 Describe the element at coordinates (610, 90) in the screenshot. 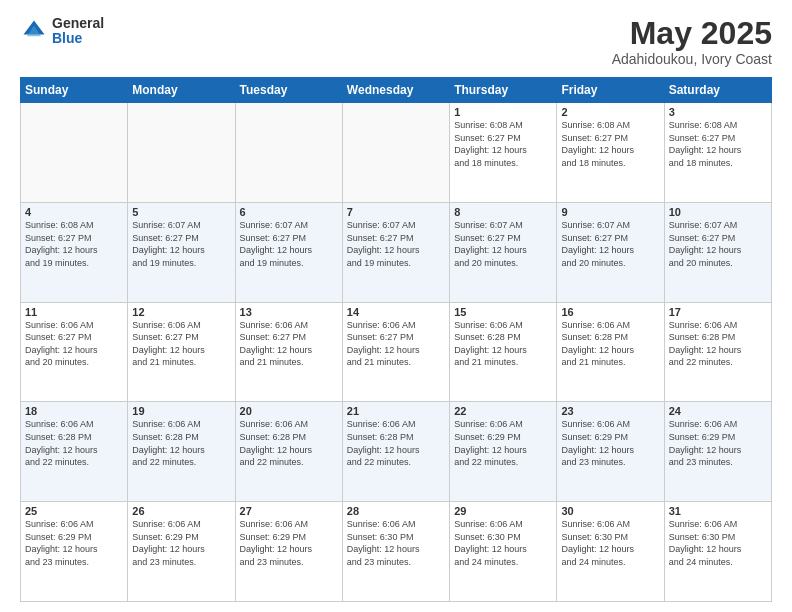

I see `header-friday: Friday` at that location.